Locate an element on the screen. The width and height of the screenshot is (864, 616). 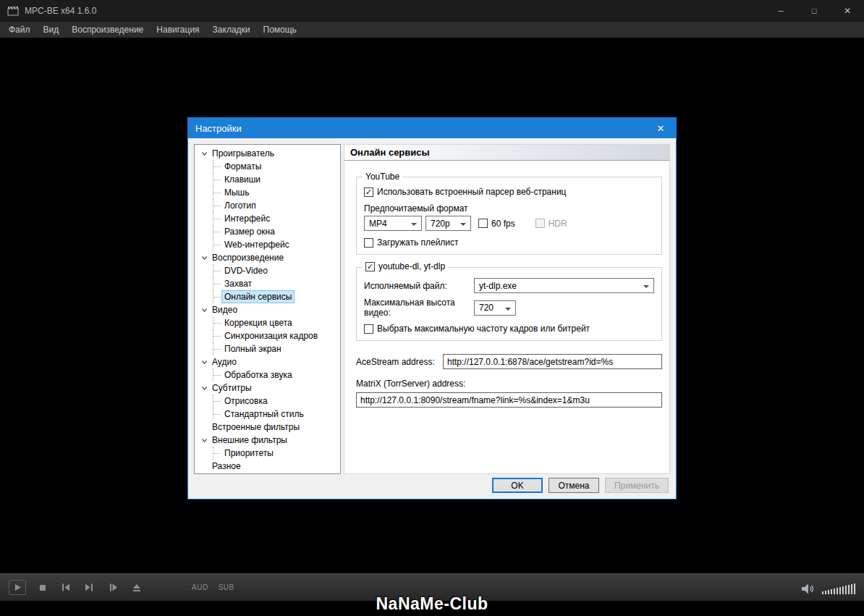
tree-item-label: DVD-Video is located at coordinates (246, 271).